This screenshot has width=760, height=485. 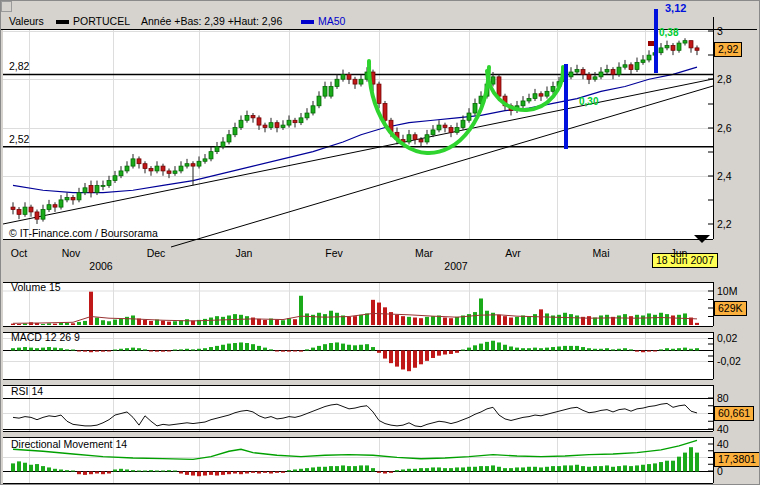 What do you see at coordinates (724, 79) in the screenshot?
I see `y-axis-price-label: 2,8` at bounding box center [724, 79].